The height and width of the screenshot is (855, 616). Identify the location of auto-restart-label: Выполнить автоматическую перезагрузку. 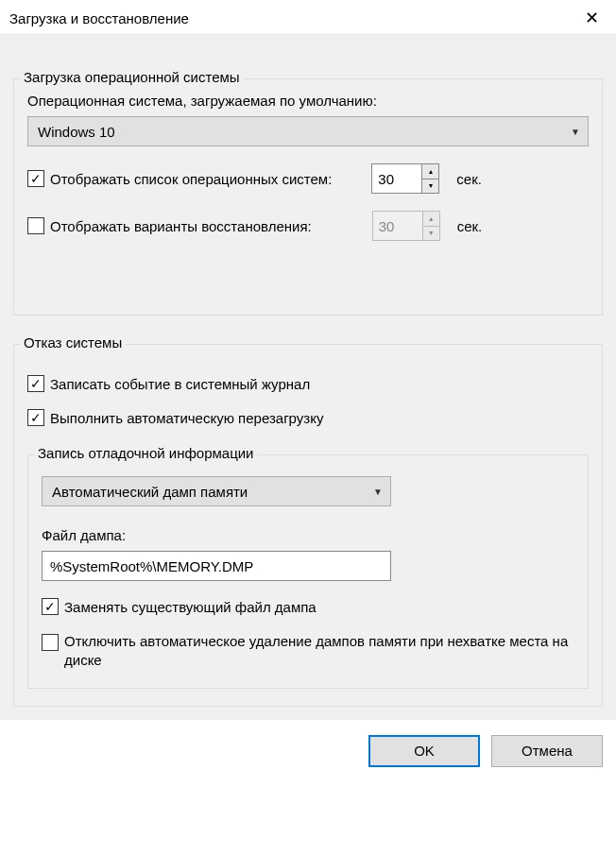
(187, 418).